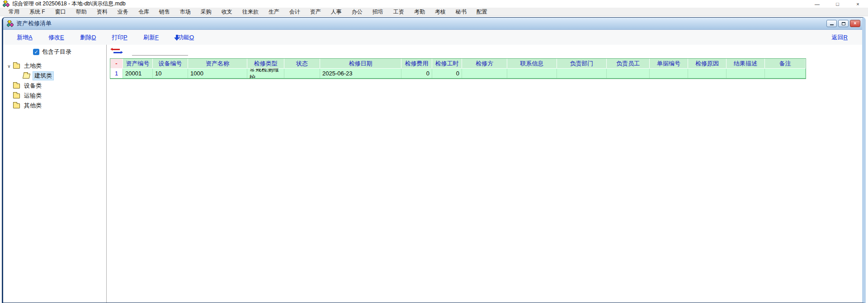 The image size is (868, 303). What do you see at coordinates (185, 12) in the screenshot?
I see `menu-item: 市场` at bounding box center [185, 12].